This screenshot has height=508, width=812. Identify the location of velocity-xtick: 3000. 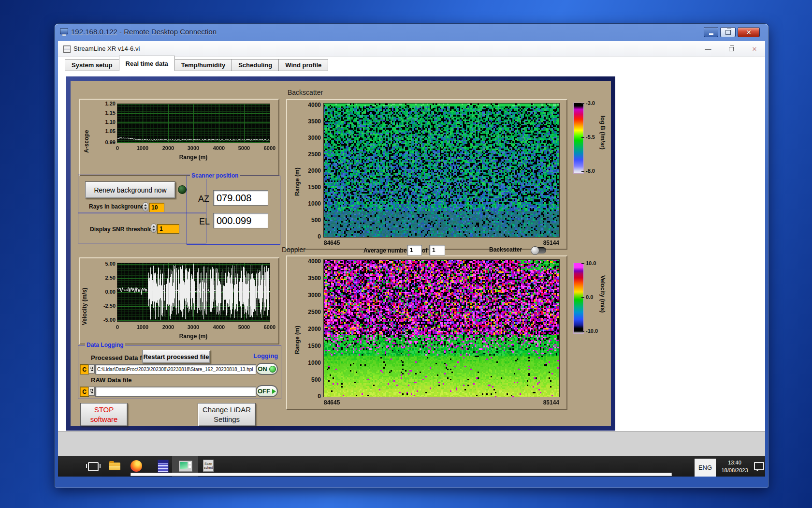
(193, 327).